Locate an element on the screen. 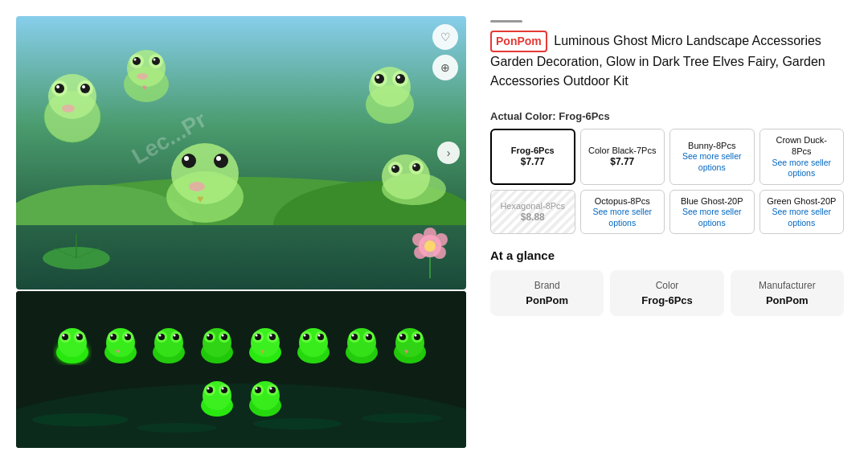 The width and height of the screenshot is (868, 464). color-option-name: Hexagonal-8Pcs is located at coordinates (532, 206).